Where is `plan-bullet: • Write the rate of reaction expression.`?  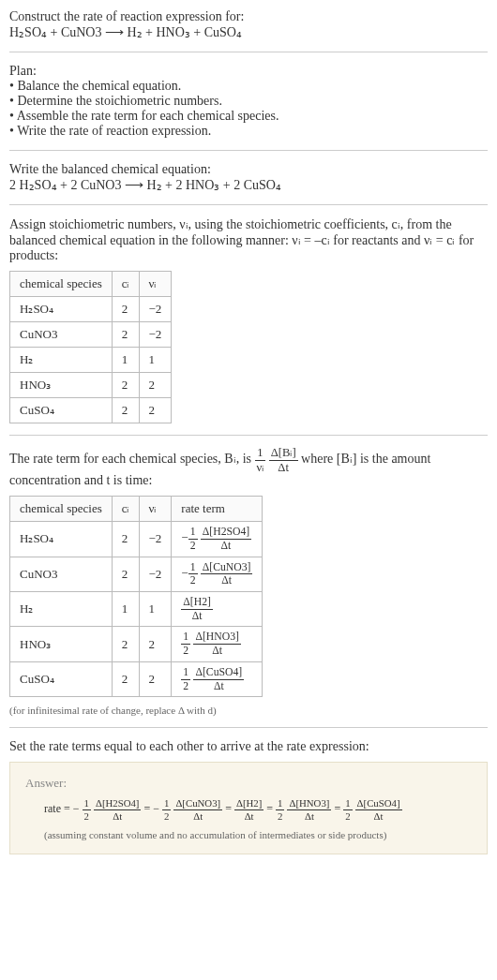
plan-bullet: • Write the rate of reaction expression. is located at coordinates (248, 131).